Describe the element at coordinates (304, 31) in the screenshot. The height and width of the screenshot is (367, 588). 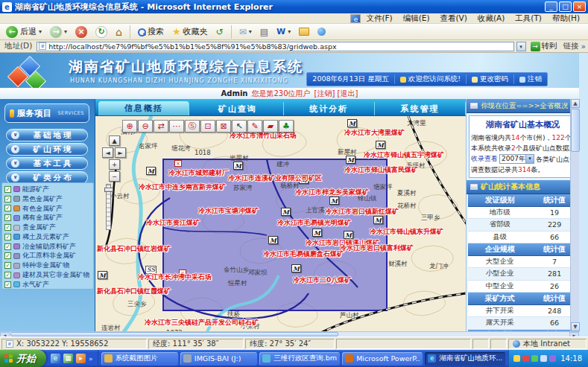
I see `folders-button` at that location.